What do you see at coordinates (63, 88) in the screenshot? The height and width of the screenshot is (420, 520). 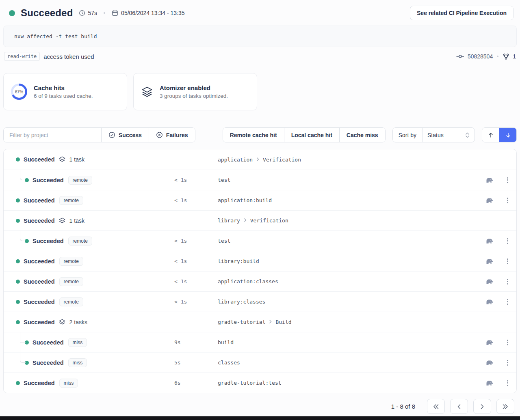 I see `cache-hits-title: Cache hits` at bounding box center [63, 88].